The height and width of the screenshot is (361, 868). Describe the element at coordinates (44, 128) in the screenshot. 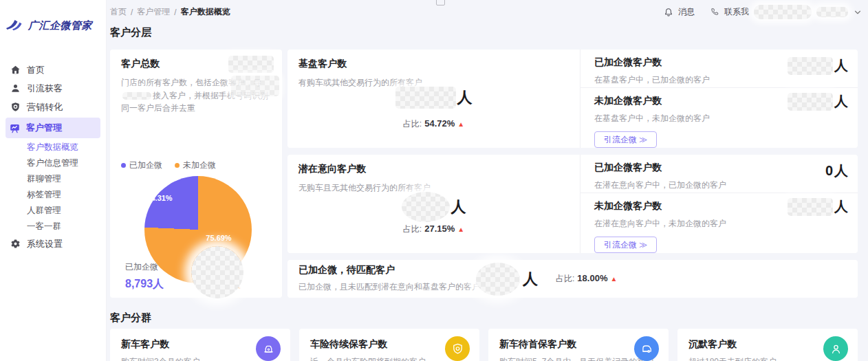

I see `sidebar-item-label: 客户管理` at that location.